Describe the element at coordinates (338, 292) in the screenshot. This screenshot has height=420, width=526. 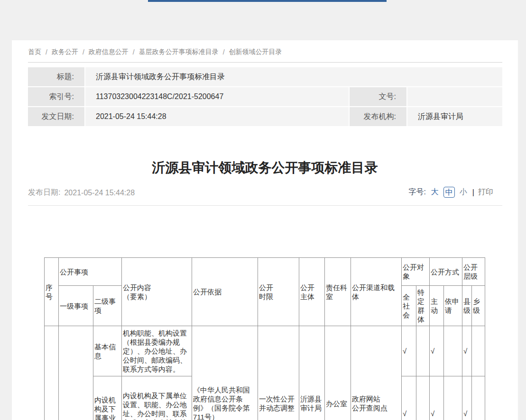
I see `header-department: 责任科 室` at that location.